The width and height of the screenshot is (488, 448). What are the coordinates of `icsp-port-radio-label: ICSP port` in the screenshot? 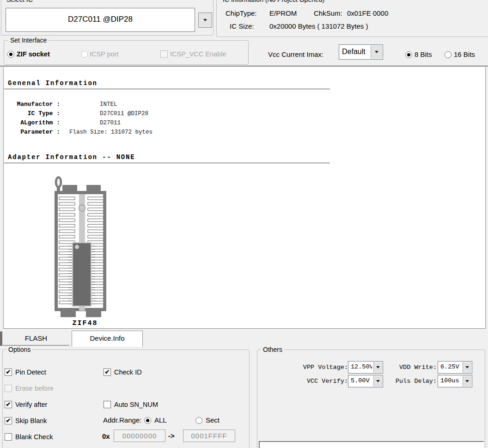 It's located at (104, 54).